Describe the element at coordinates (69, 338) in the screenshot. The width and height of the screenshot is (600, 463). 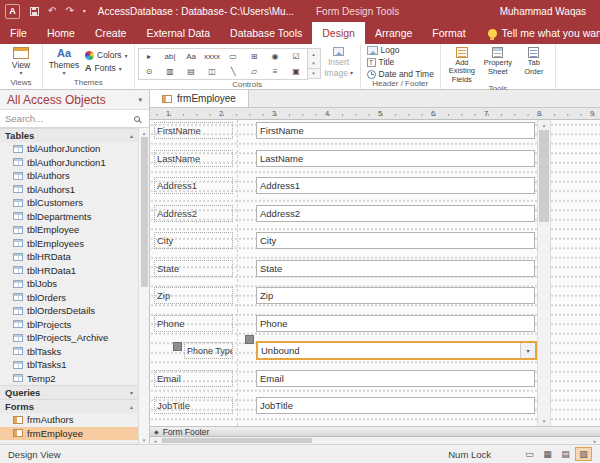
I see `nav-item: tblProjects_Archive` at that location.